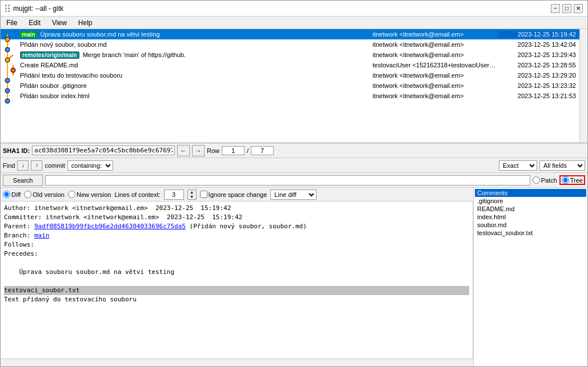  What do you see at coordinates (183, 151) in the screenshot?
I see `prev-commit-button: ←` at bounding box center [183, 151].